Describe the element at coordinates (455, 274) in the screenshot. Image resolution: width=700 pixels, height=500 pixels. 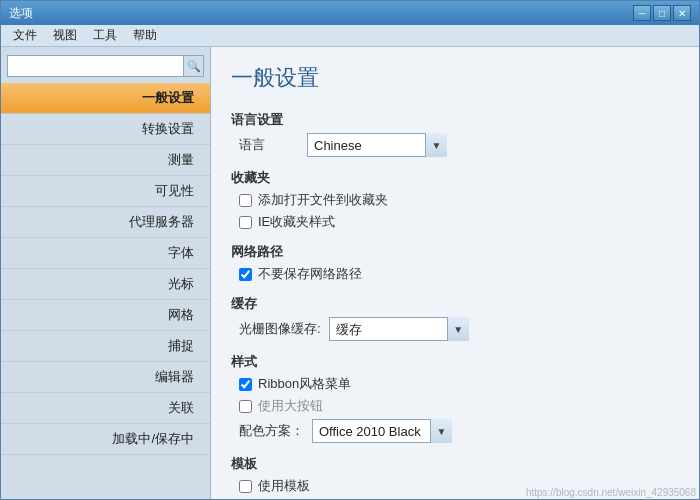
I see `network-save-row: 不要保存网络路径` at that location.